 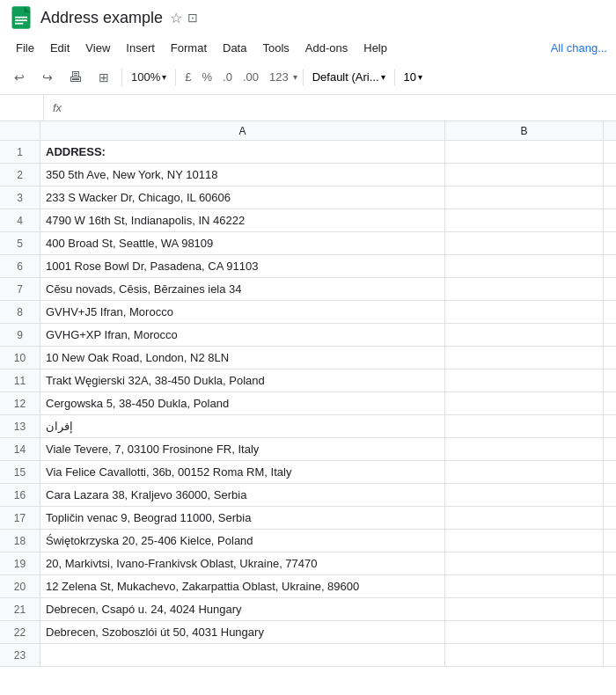 I want to click on cell-a-7: Cēsu novads, Cēsis, Bērzaines iela 34, so click(x=243, y=289).